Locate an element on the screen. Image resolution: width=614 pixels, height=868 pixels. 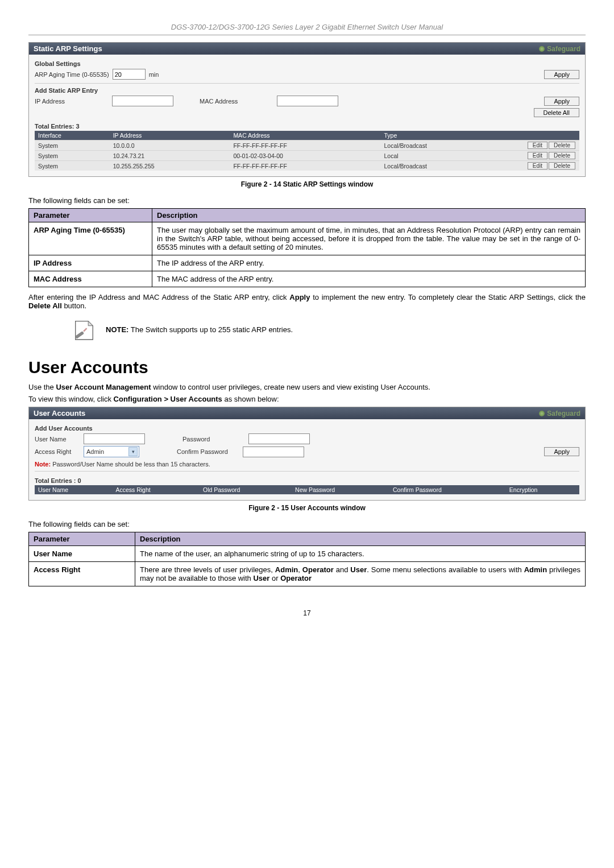
ua-intro: Use the User Account Management window t… is located at coordinates (307, 387).